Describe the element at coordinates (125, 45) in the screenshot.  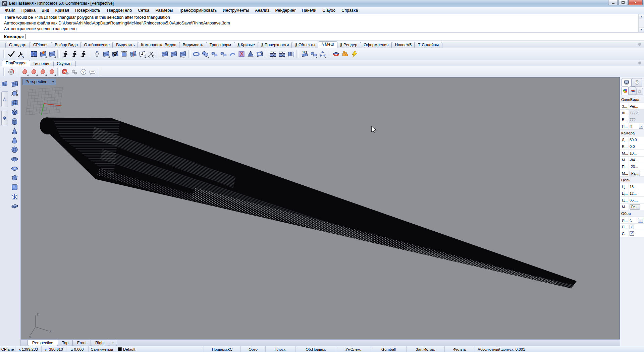
I see `ribbon-tab-Выделить: Выделить` at that location.